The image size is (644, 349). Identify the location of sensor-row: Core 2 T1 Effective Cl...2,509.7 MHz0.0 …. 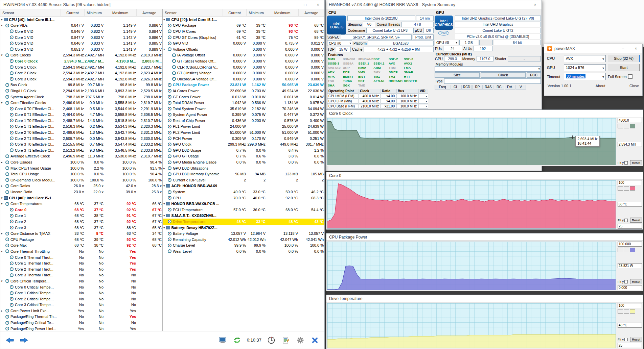
(81, 139).